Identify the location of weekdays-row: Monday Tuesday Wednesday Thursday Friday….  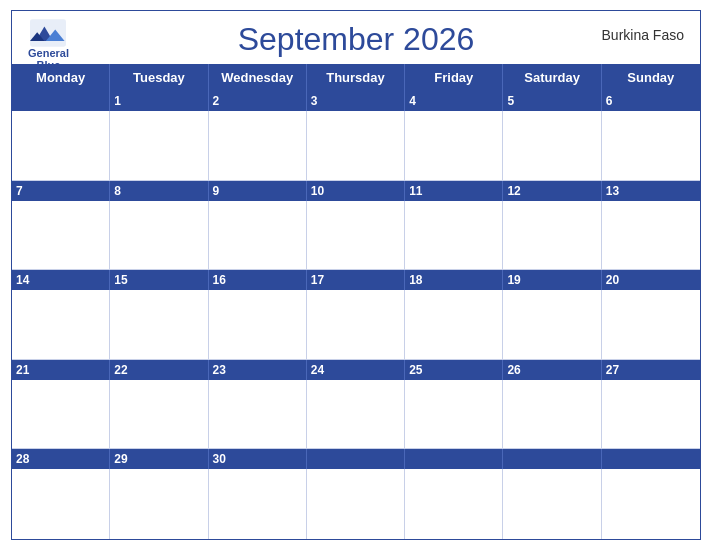
(356, 78).